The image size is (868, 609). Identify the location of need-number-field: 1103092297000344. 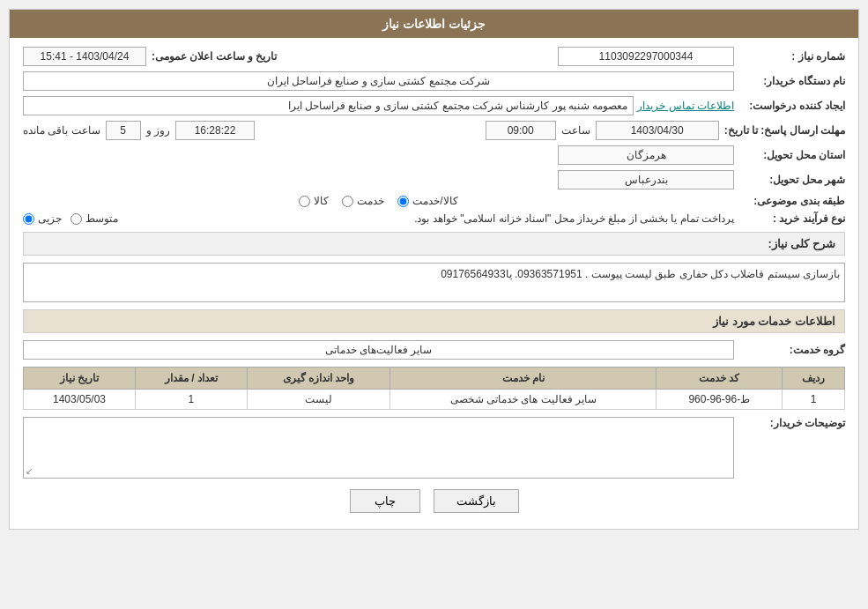
(646, 56).